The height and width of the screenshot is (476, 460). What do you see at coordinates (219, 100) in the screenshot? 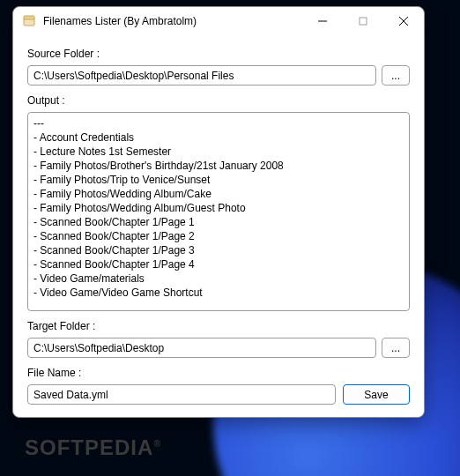
I see `output-label: Output :` at bounding box center [219, 100].